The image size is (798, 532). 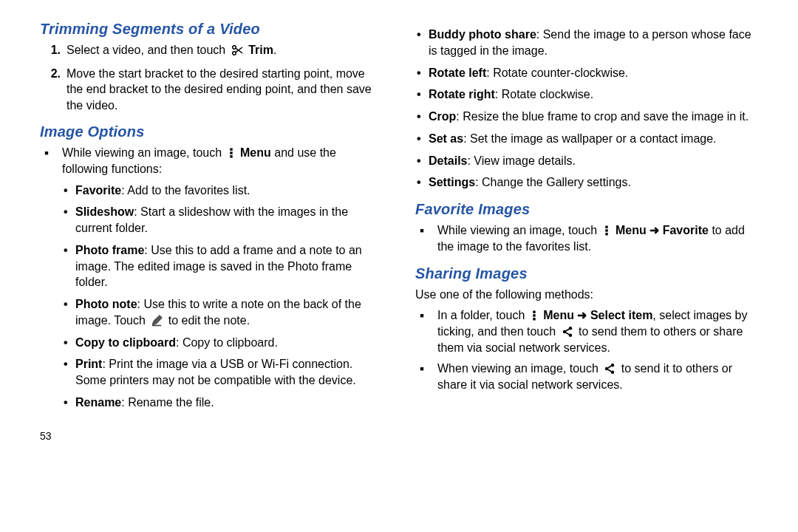 I want to click on sharing-intro: Use one of the following methods:, so click(x=587, y=295).